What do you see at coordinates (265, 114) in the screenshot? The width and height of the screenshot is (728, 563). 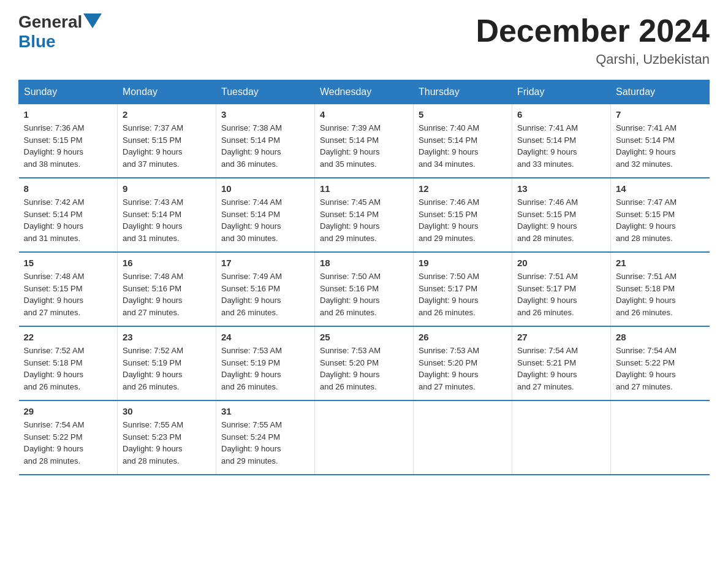 I see `day-number: 3` at bounding box center [265, 114].